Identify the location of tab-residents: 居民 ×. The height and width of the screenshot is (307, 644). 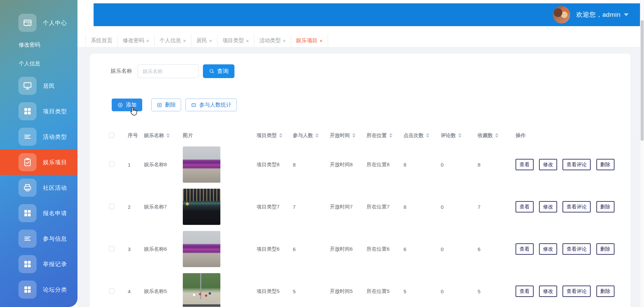
(205, 41).